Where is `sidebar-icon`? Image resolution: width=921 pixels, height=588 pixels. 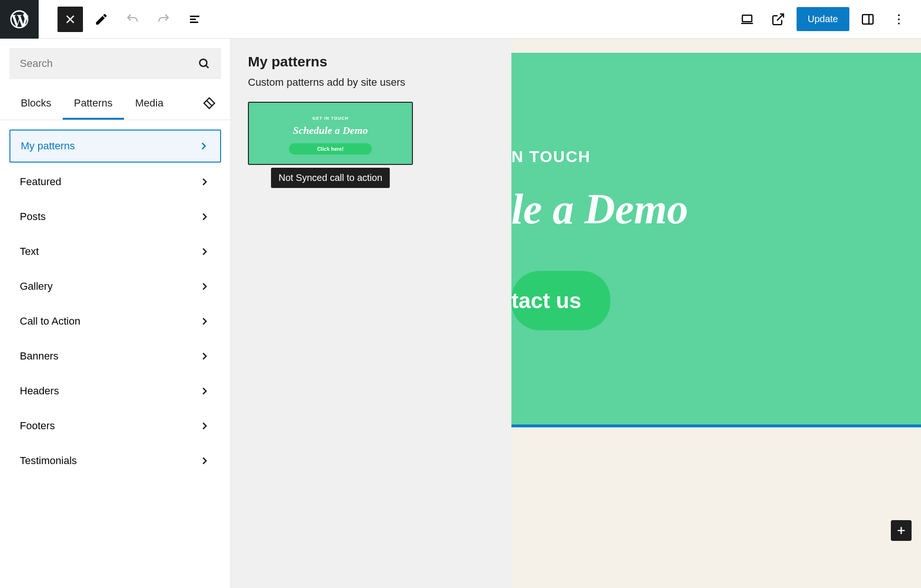
sidebar-icon is located at coordinates (868, 19).